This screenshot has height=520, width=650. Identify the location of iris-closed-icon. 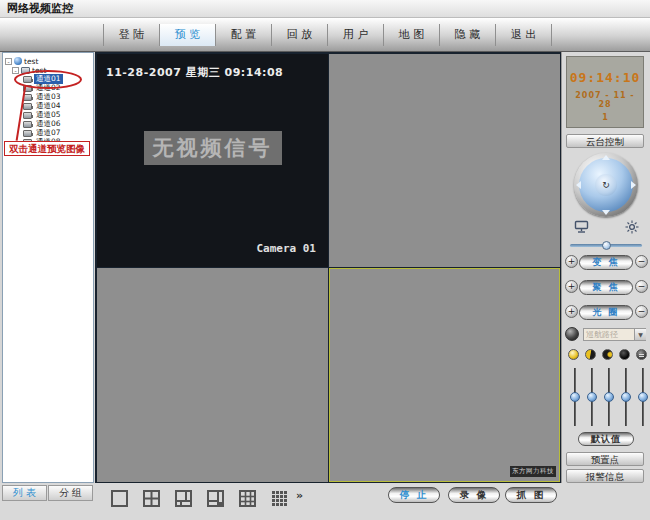
(624, 354).